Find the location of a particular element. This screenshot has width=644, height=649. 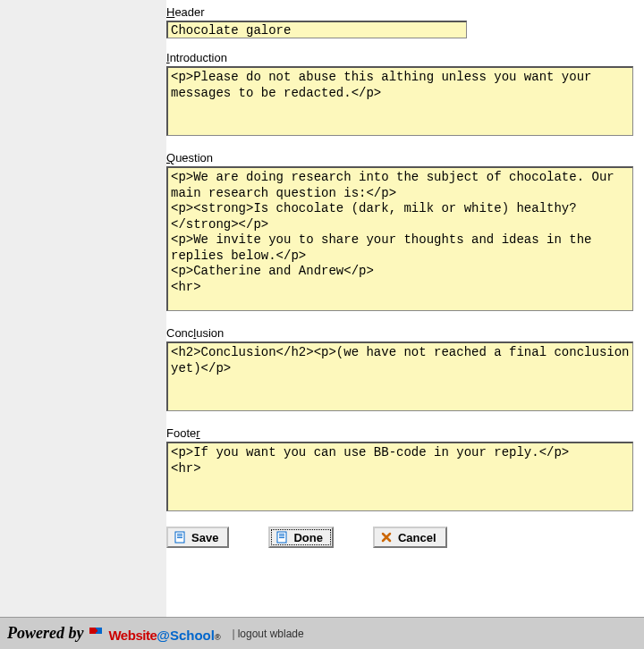

powered-by-text: Powered by is located at coordinates (45, 633).